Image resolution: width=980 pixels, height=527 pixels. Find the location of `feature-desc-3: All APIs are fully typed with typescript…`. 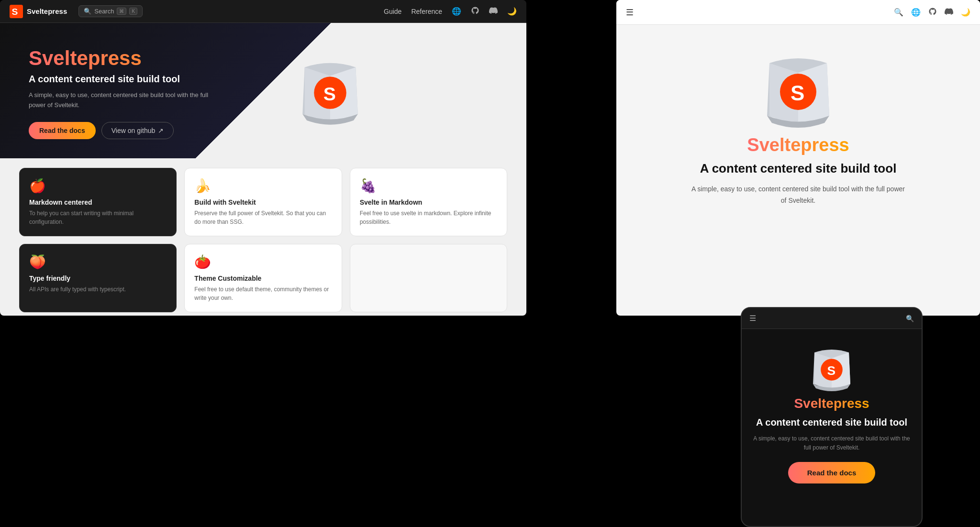

feature-desc-3: All APIs are fully typed with typescript… is located at coordinates (98, 289).